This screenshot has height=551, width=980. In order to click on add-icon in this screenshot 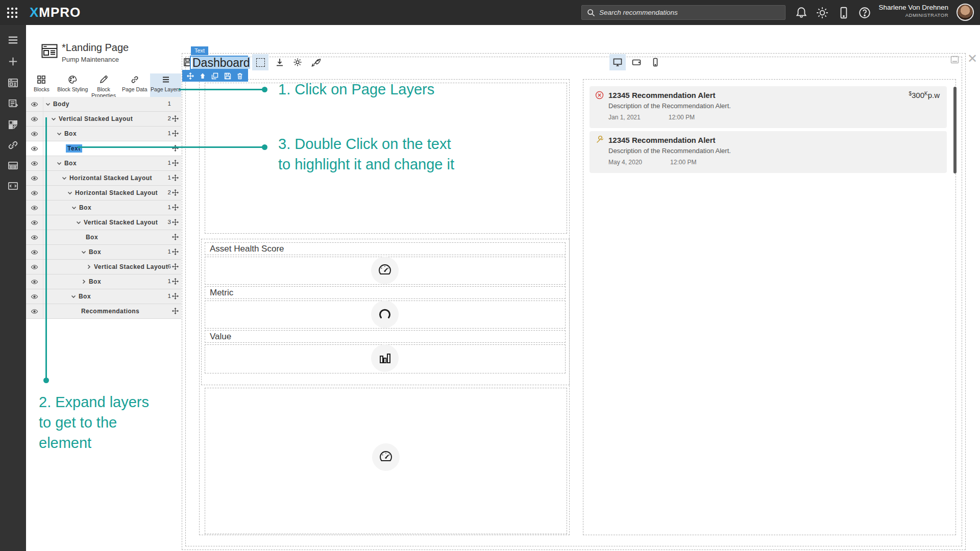, I will do `click(13, 61)`.